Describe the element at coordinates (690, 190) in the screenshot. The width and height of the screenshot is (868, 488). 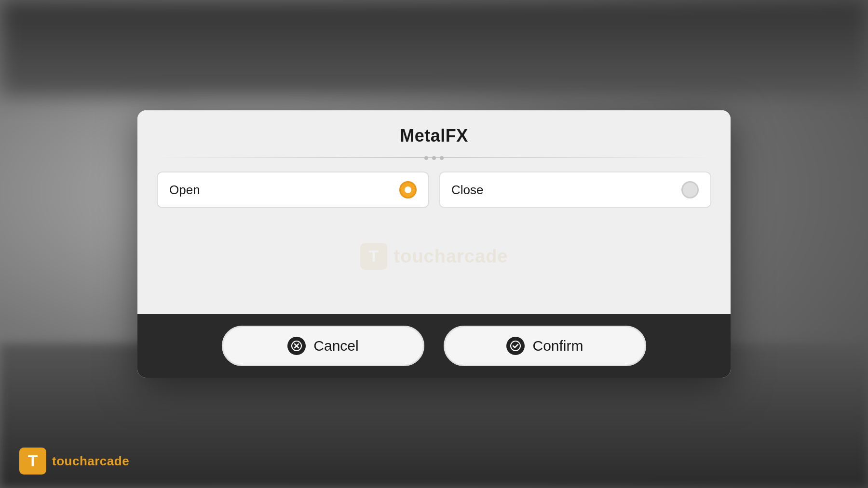
I see `radio-close-inactive` at that location.